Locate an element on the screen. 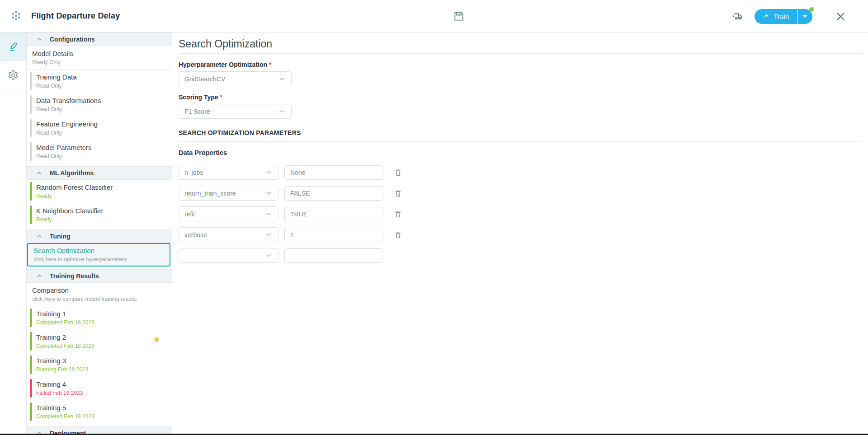 The image size is (868, 435). select-value: GridSearchCV is located at coordinates (205, 79).